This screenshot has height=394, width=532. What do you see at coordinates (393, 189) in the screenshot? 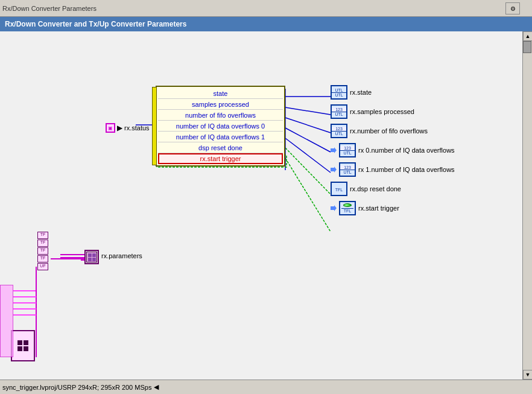
I see `indicator-row-dsp: TFL rx.dsp reset done` at bounding box center [393, 189].